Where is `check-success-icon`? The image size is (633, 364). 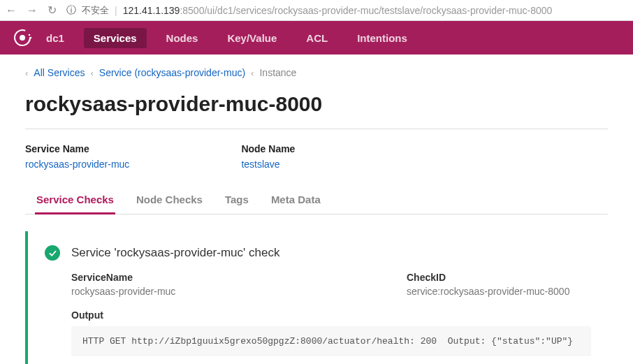 check-success-icon is located at coordinates (52, 253).